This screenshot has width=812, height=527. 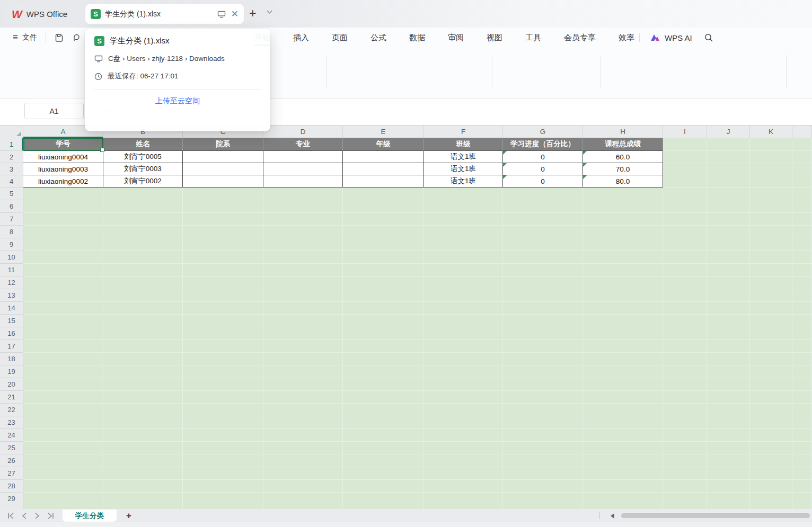 I want to click on cell-H7, so click(x=623, y=219).